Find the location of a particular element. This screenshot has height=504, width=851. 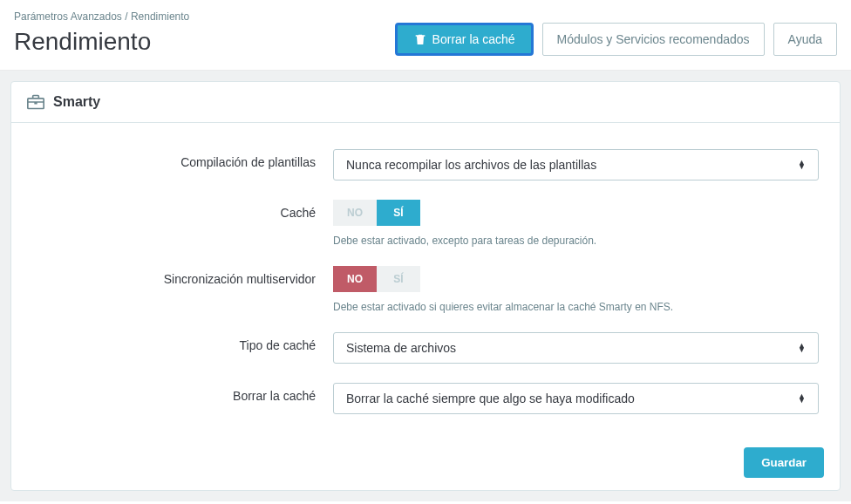

page-title: Rendimiento is located at coordinates (101, 42).